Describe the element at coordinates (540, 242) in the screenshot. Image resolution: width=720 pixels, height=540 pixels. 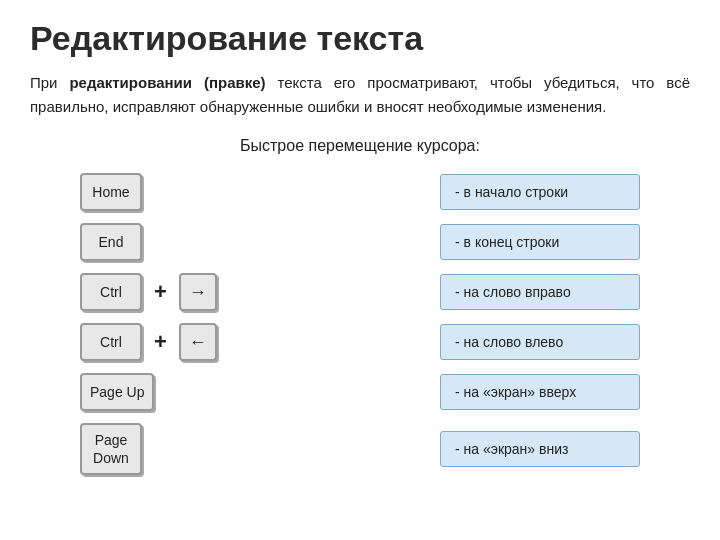
I see `description-end: - в конец строки` at that location.